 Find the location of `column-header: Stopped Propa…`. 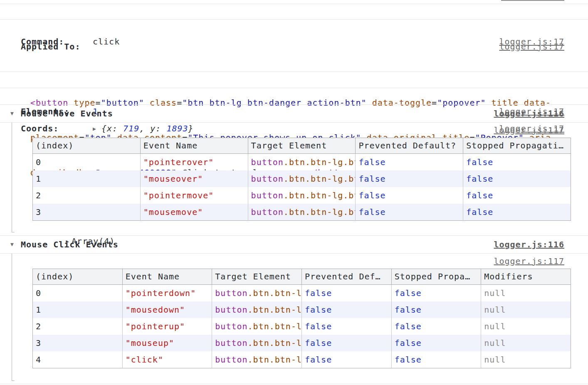

column-header: Stopped Propa… is located at coordinates (436, 277).